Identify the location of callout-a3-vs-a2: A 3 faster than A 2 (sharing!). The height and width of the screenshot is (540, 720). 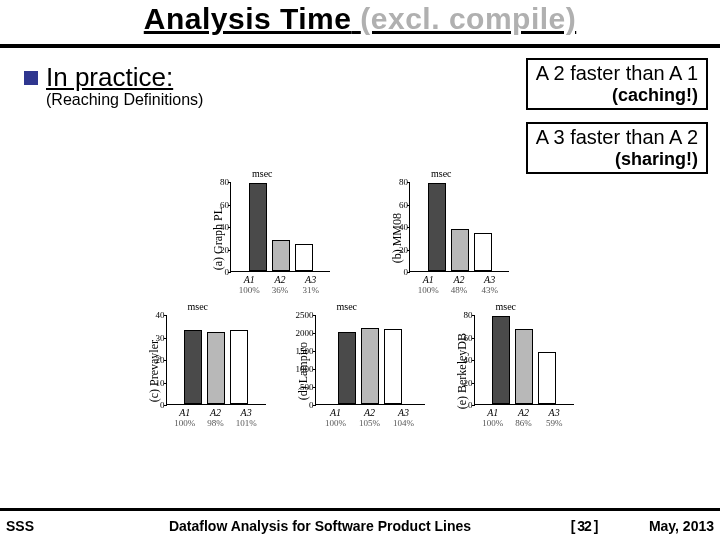
(617, 148).